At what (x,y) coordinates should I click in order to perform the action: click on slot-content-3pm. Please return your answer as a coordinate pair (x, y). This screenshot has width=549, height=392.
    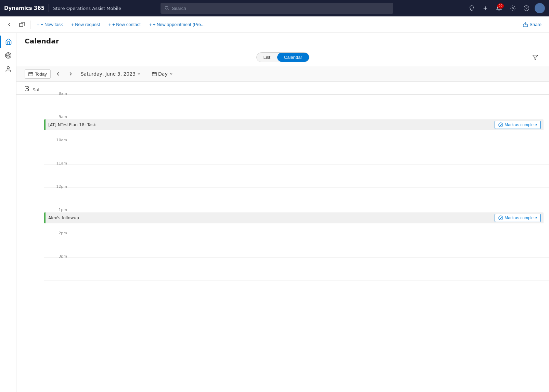
    Looking at the image, I should click on (296, 269).